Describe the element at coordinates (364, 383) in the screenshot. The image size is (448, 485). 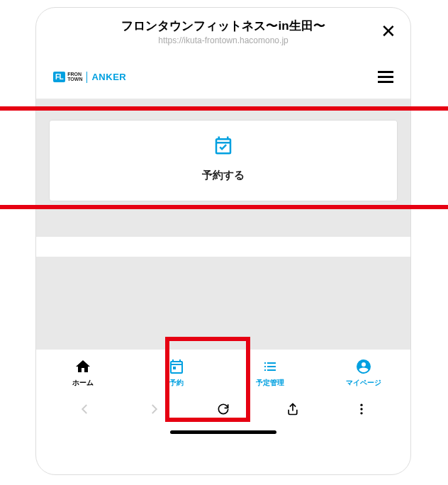
I see `nav-mypage-label: マイページ` at that location.